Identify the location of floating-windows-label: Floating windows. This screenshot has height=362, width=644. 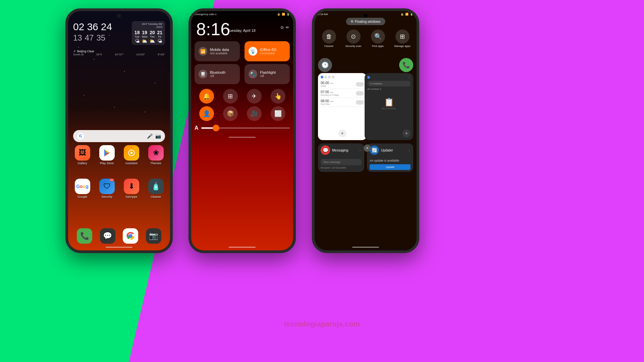
(368, 21).